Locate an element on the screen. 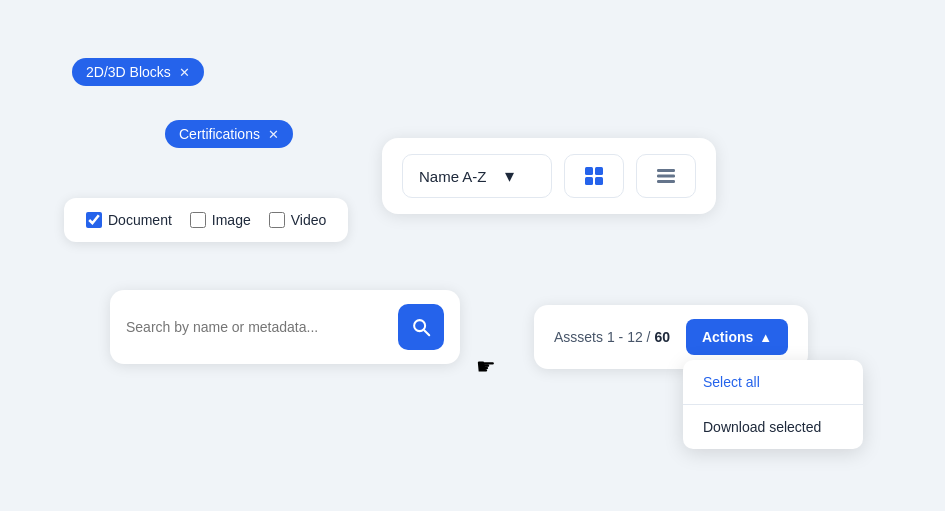 This screenshot has height=511, width=945. chevron-up-icon: ▲ is located at coordinates (766, 338).